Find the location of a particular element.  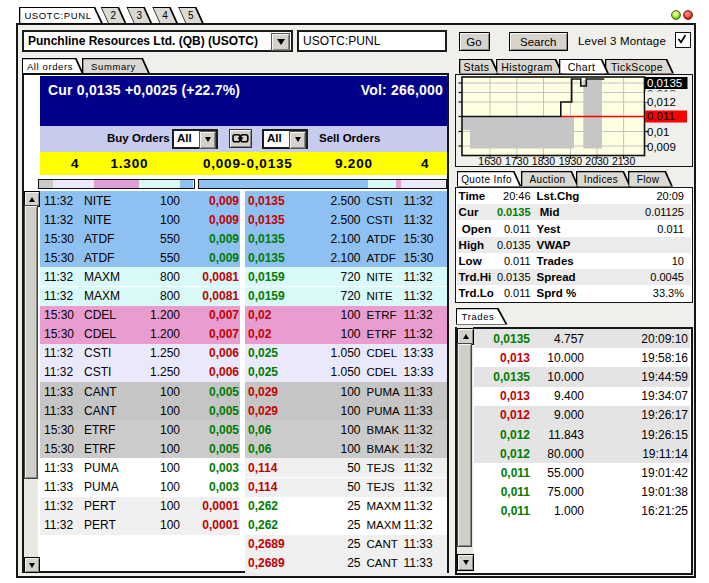

svg-text: 1630 is located at coordinates (490, 161).